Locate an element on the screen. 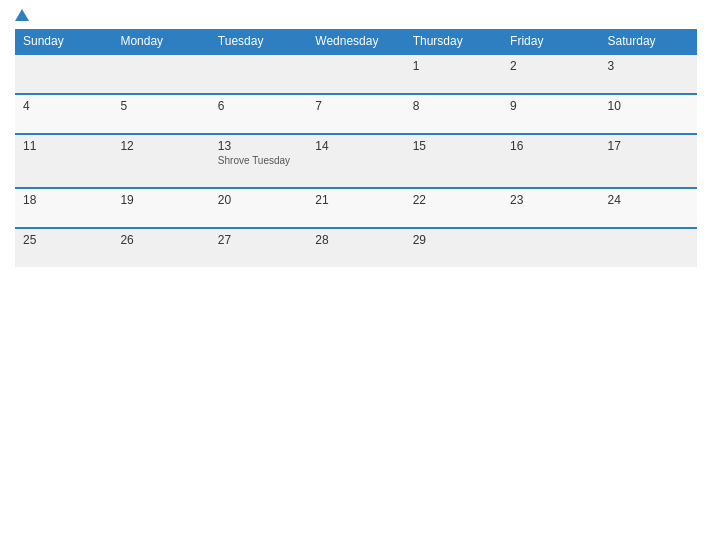 The height and width of the screenshot is (550, 712). calendar-day-cell: 8 is located at coordinates (454, 114).